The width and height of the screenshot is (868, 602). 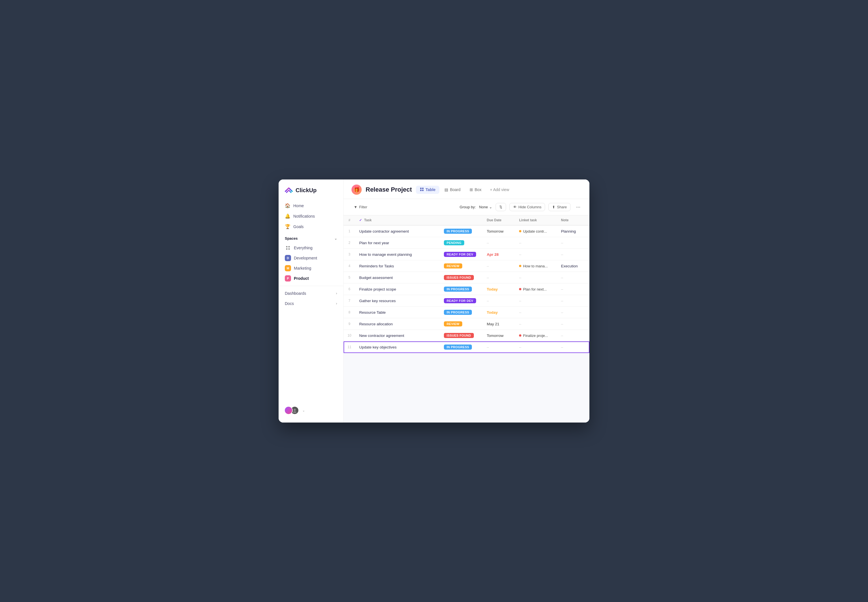 What do you see at coordinates (560, 207) in the screenshot?
I see `share-button: ⬆ Share` at bounding box center [560, 207].